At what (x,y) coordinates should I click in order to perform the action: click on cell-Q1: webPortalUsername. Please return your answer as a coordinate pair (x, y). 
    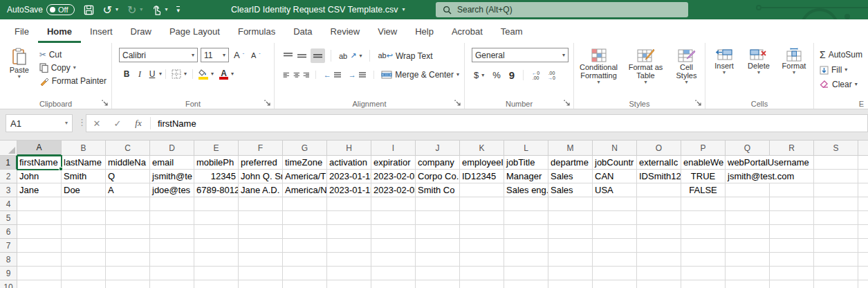
    Looking at the image, I should click on (770, 163).